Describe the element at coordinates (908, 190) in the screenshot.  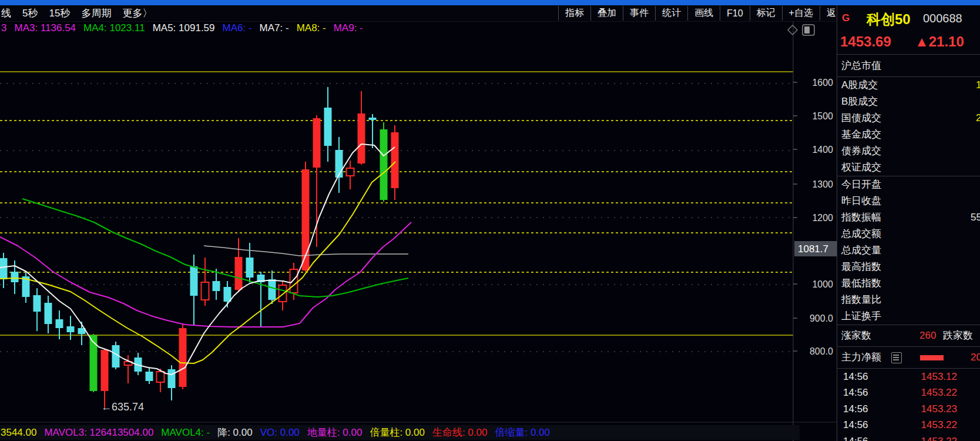
I see `quote-detail-rows: 沪总市值A股成交1B股成交国债成交2基金成交债券成交权证成交今日开盘昨日收盘指数…` at that location.